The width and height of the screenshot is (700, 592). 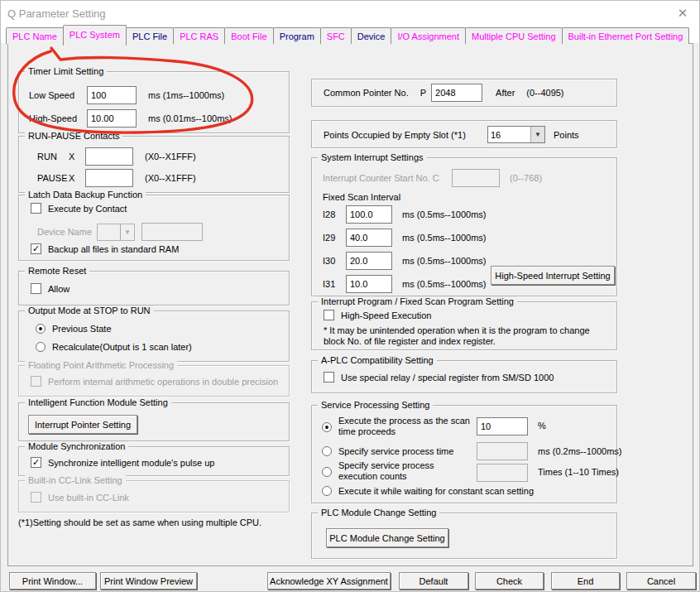 What do you see at coordinates (369, 214) in the screenshot?
I see `i28-input: 100.0` at bounding box center [369, 214].